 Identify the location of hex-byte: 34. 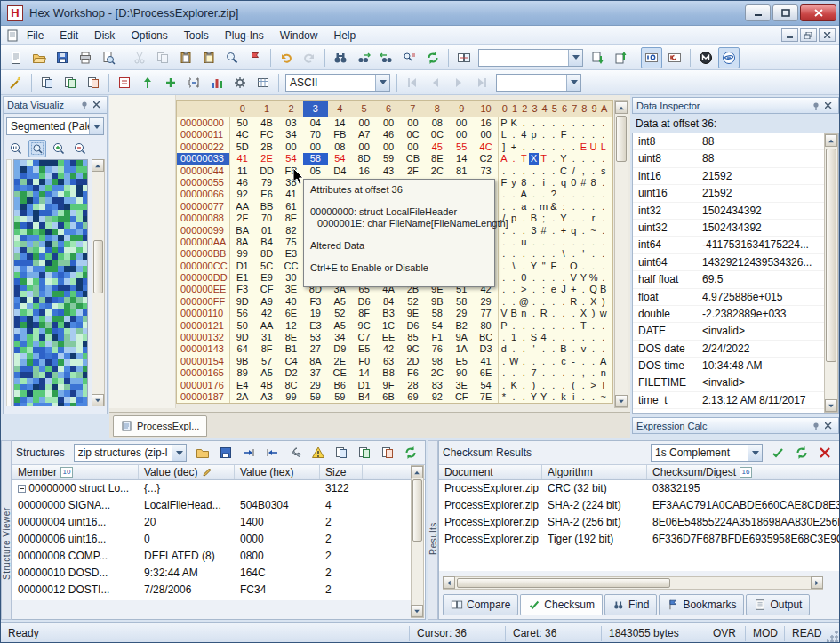
(340, 338).